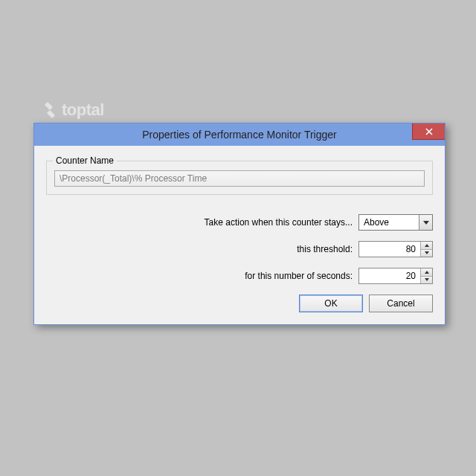 This screenshot has height=476, width=476. I want to click on condition-combobox: Above, so click(396, 222).